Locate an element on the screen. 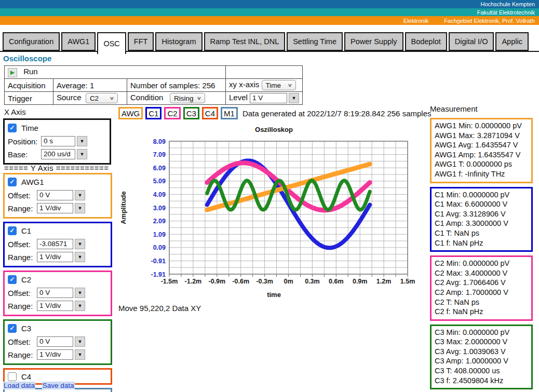  legend-chip-awg: AWG is located at coordinates (131, 113).